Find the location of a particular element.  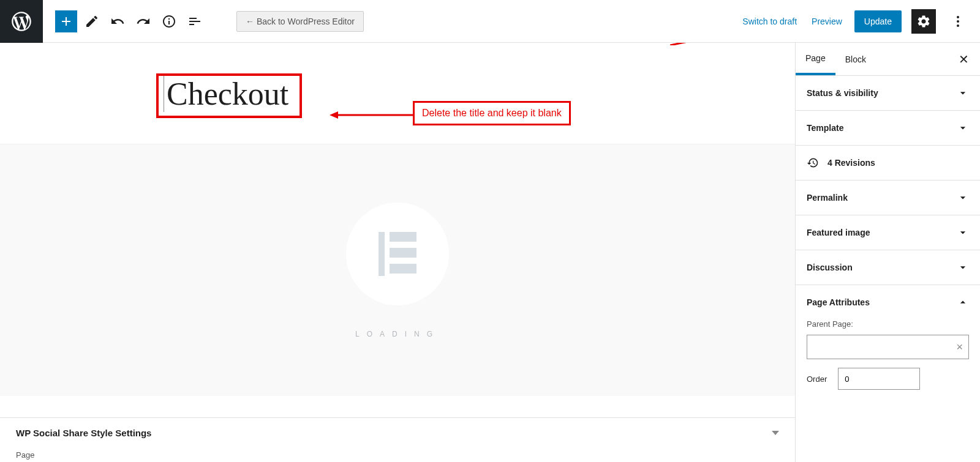

page-title-input: Checkout is located at coordinates (226, 94).